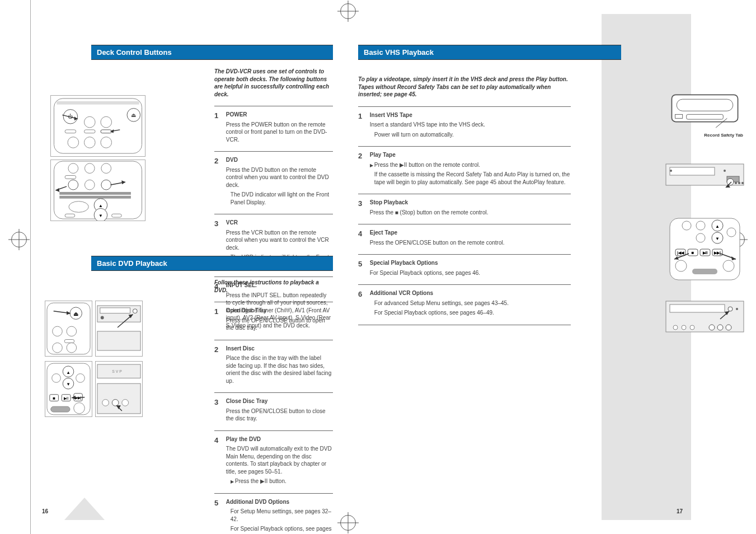 This screenshot has width=756, height=534. I want to click on dvd-remote-1-3: ⏏, so click(68, 329).